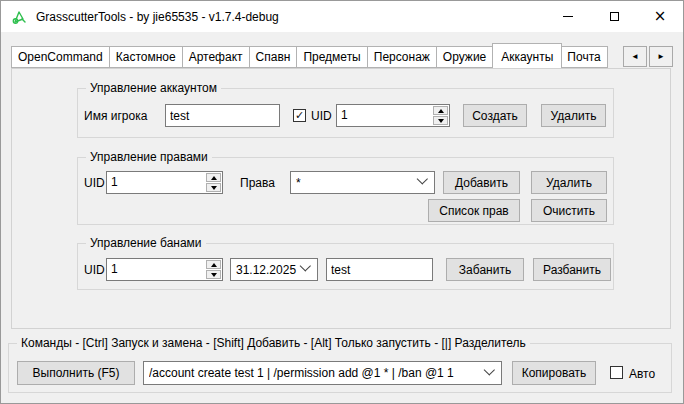 The width and height of the screenshot is (684, 404). Describe the element at coordinates (19, 17) in the screenshot. I see `app-icon` at that location.